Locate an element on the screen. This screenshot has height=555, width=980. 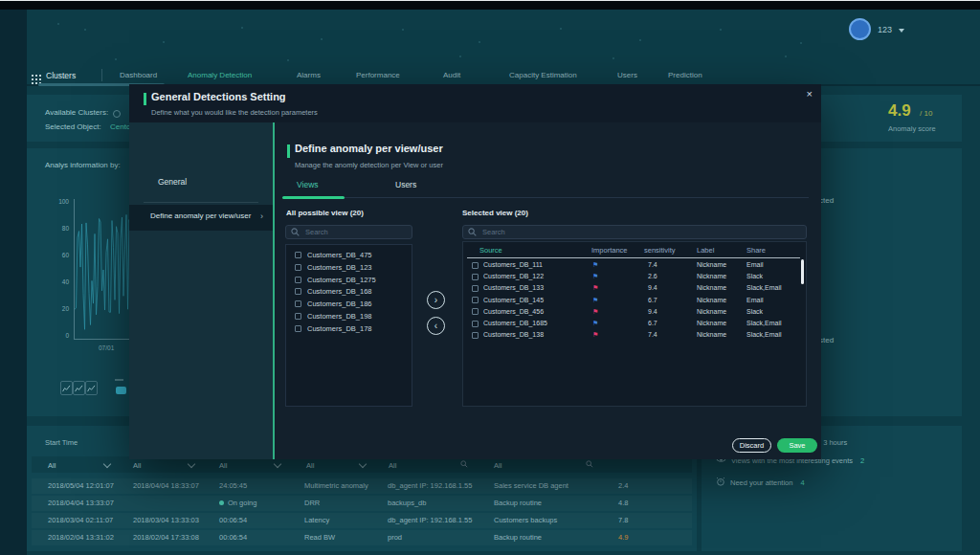
frame-top-strip is located at coordinates (490, 6).